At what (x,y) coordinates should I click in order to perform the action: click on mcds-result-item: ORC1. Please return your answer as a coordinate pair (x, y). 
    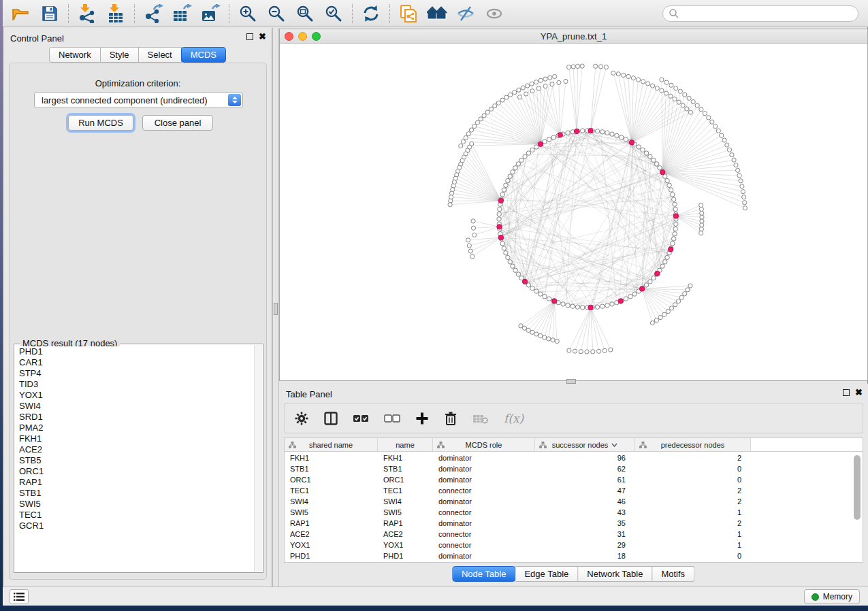
    Looking at the image, I should click on (136, 472).